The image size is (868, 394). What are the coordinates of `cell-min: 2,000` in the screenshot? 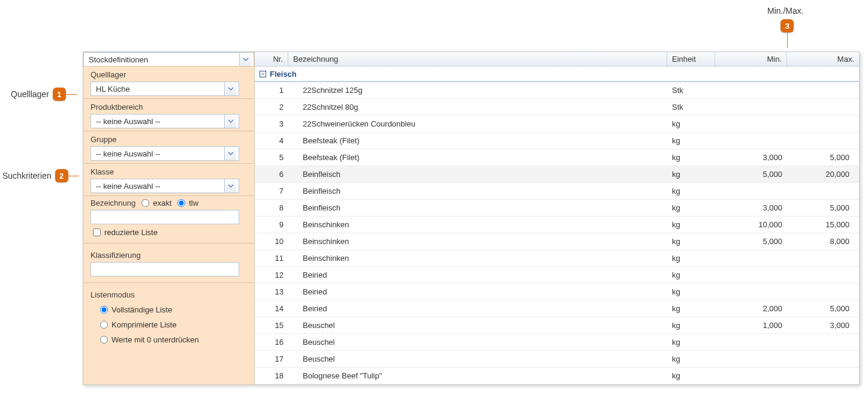 It's located at (751, 308).